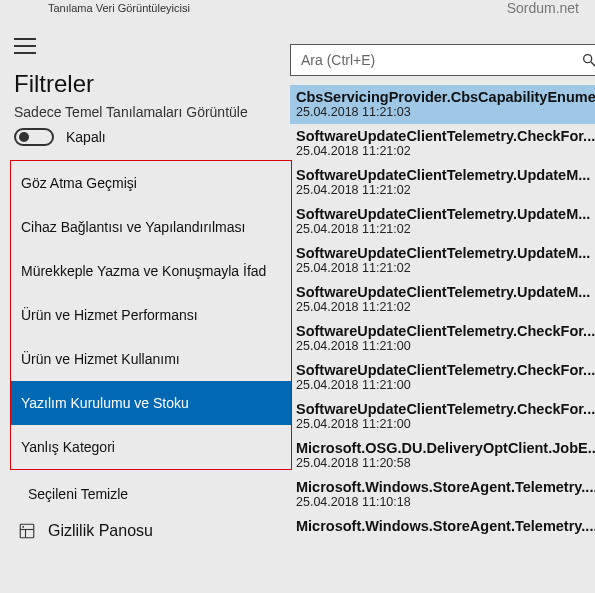 The height and width of the screenshot is (593, 595). Describe the element at coordinates (151, 359) in the screenshot. I see `filter-item: Ürün ve Hizmet Kullanımı` at that location.